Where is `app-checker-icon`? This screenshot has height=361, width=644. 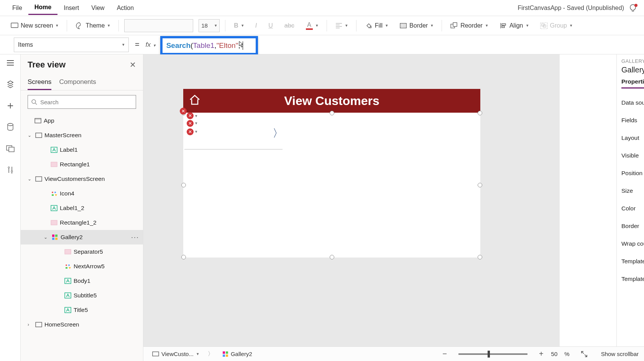
app-checker-icon is located at coordinates (633, 8).